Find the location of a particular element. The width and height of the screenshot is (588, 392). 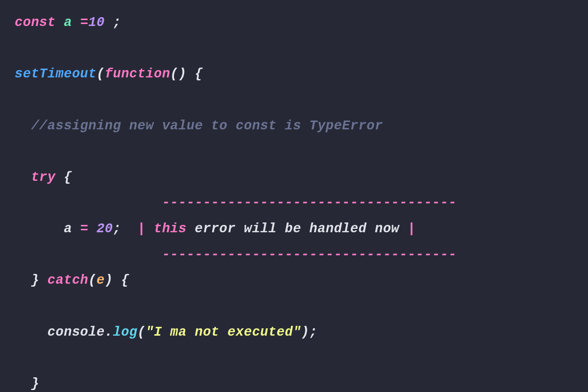

paren-close-3: ) is located at coordinates (306, 332).